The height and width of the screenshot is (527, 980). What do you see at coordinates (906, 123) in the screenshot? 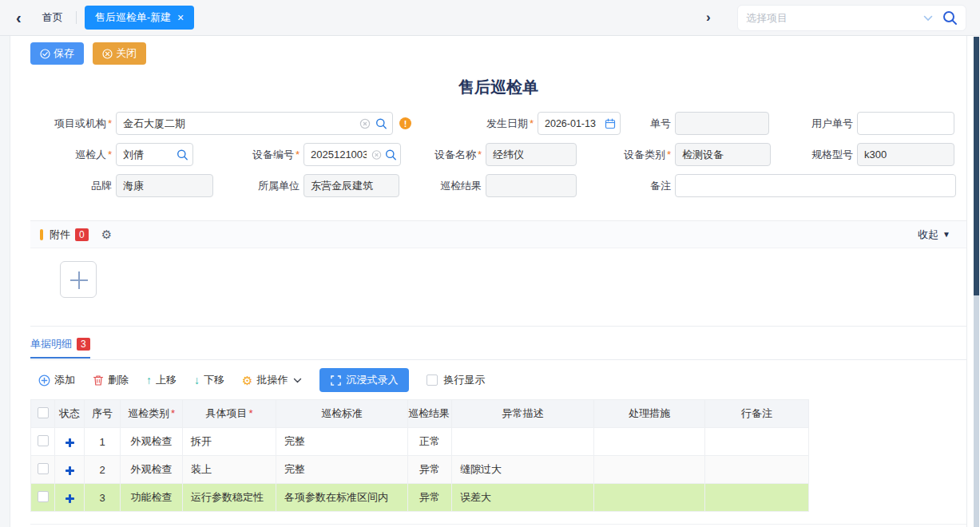
I see `user-order-no-input` at bounding box center [906, 123].